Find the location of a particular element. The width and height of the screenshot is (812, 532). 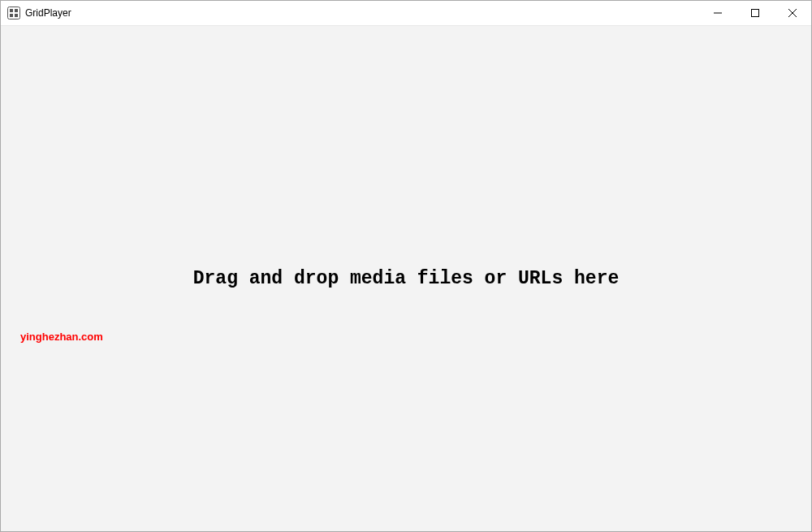

minimize-icon is located at coordinates (718, 13).